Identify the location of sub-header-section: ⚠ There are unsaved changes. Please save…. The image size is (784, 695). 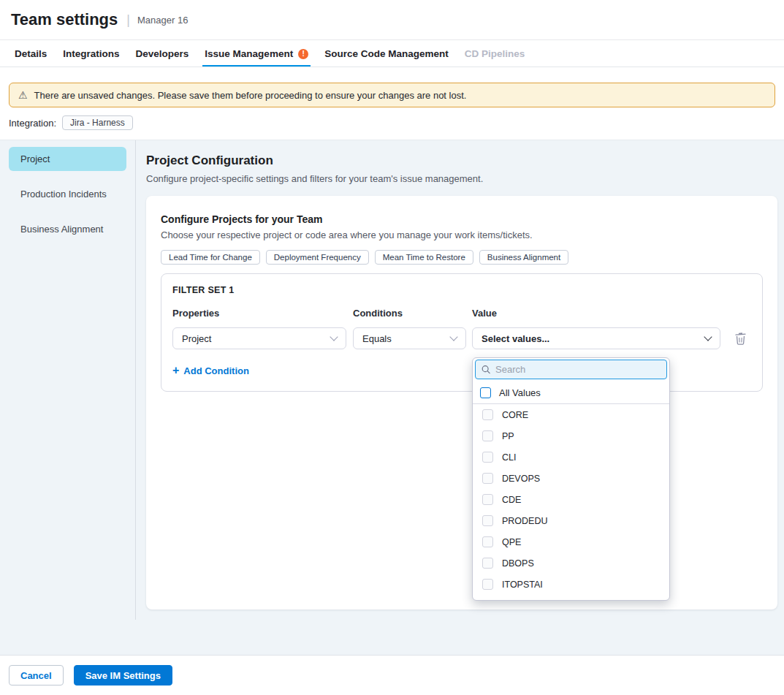
(392, 104).